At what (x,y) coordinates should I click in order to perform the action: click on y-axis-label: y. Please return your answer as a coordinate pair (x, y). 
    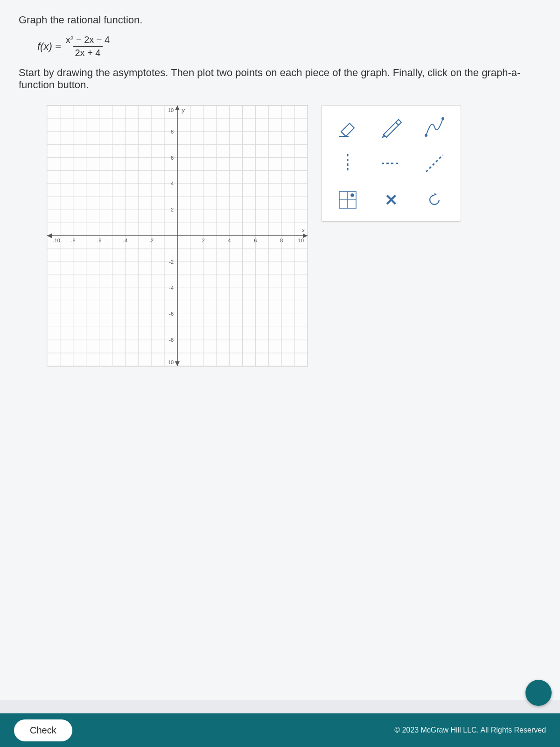
    Looking at the image, I should click on (183, 110).